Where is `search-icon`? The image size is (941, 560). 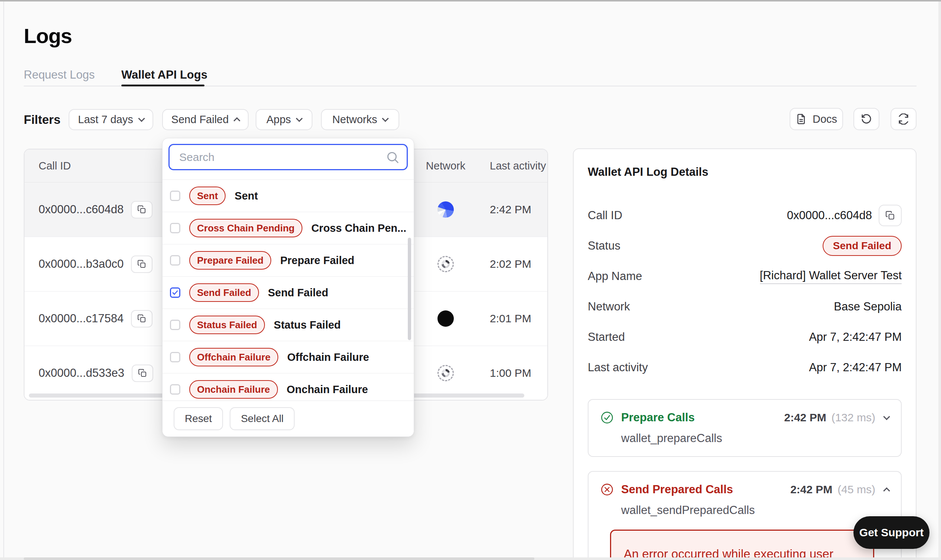
search-icon is located at coordinates (393, 157).